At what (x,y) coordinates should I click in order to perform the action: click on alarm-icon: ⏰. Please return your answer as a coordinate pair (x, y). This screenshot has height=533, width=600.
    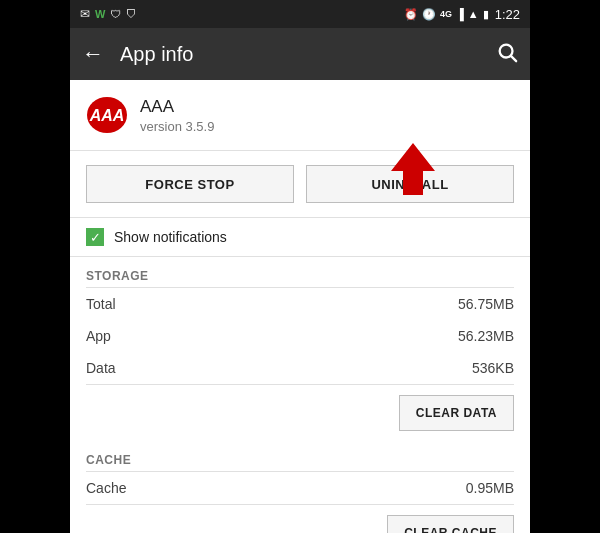
    Looking at the image, I should click on (411, 14).